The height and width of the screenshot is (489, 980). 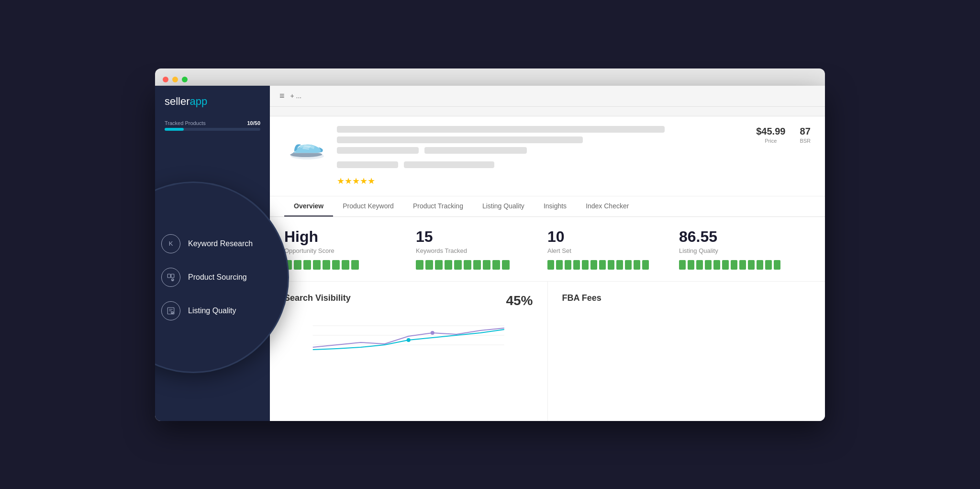 What do you see at coordinates (409, 335) in the screenshot?
I see `search-visibility-chart` at bounding box center [409, 335].